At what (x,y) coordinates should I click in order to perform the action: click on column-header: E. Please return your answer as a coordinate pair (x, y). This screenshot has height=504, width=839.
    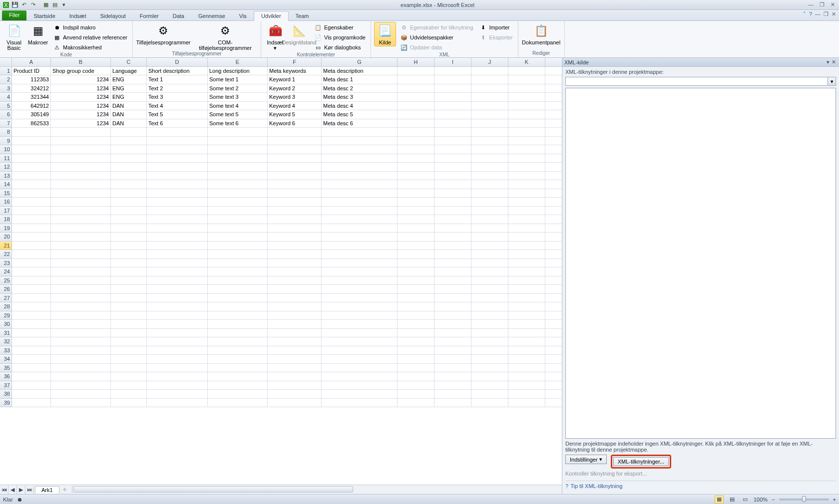
    Looking at the image, I should click on (238, 62).